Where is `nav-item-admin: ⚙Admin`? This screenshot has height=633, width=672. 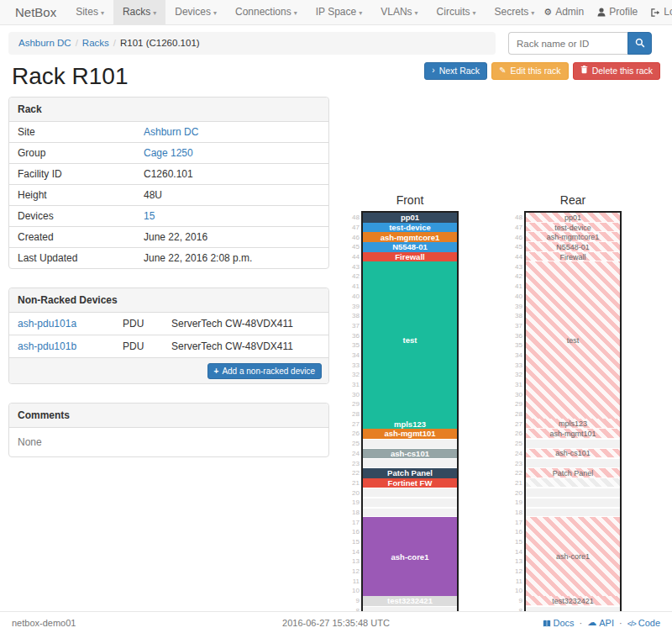
nav-item-admin: ⚙Admin is located at coordinates (564, 12).